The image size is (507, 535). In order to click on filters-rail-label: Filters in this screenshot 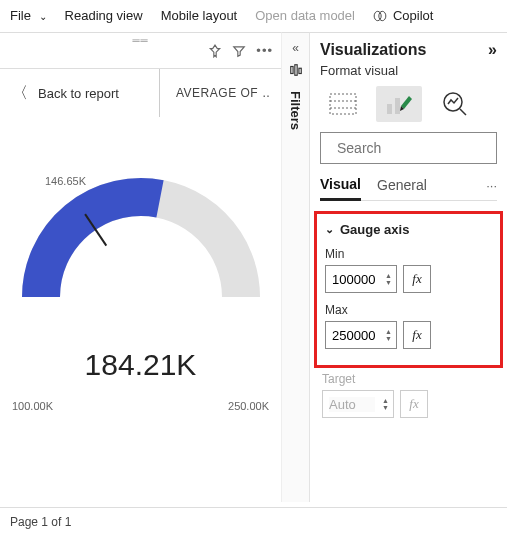, I will do `click(296, 110)`.